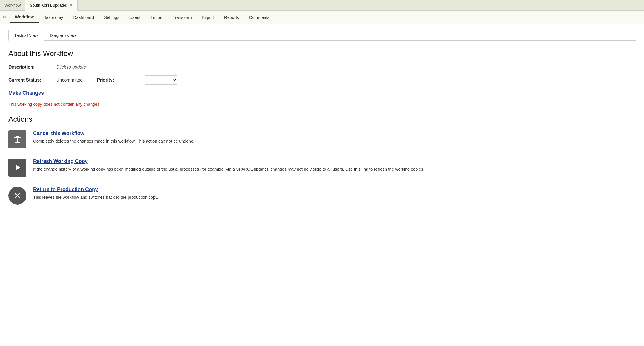 The width and height of the screenshot is (644, 346). Describe the element at coordinates (69, 80) in the screenshot. I see `status-value: Uncommitted` at that location.